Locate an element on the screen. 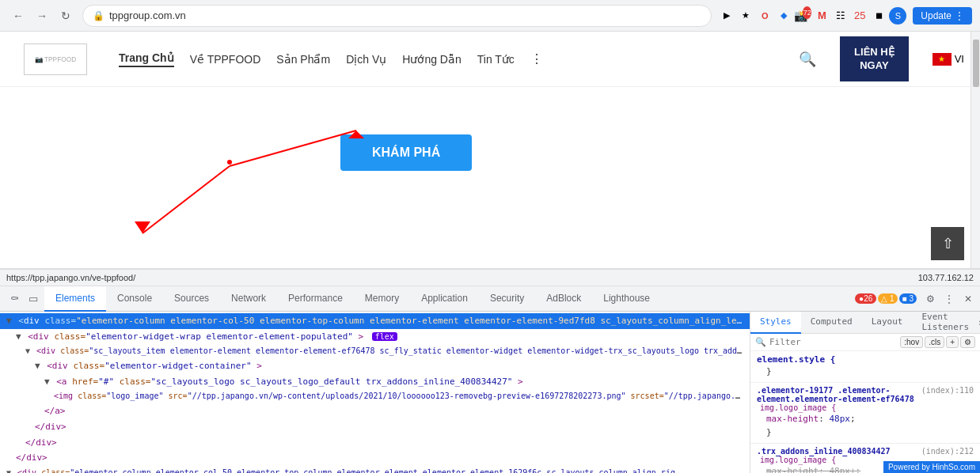 The image size is (980, 473). devtools-close-button: ✕ is located at coordinates (968, 299).